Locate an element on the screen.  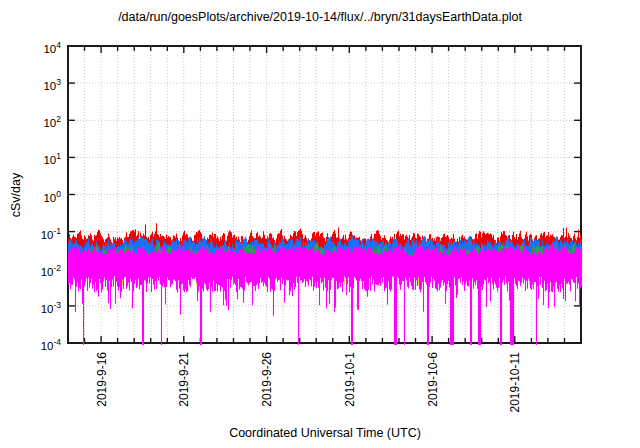
x-axis-title: Coordinated Universal Time (UTC) is located at coordinates (322, 433).